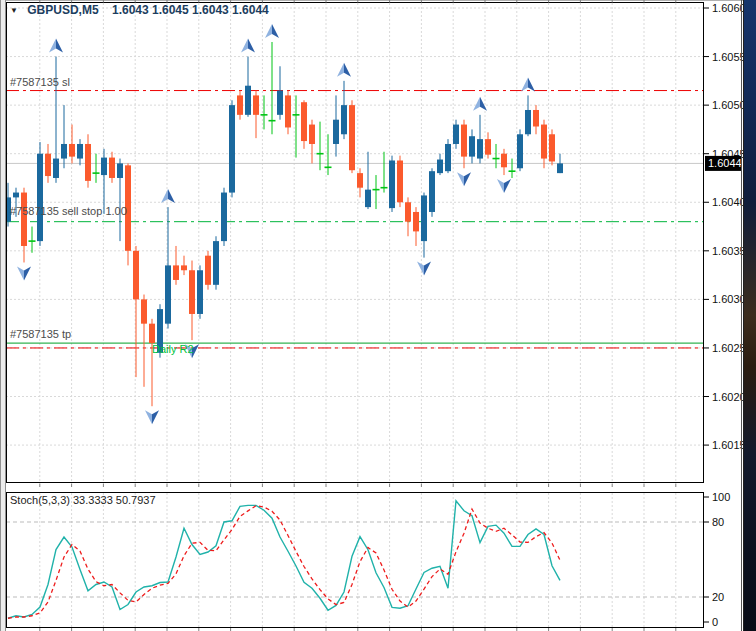 Image resolution: width=756 pixels, height=631 pixels. I want to click on current-price-tag-label: 1.6044, so click(725, 163).